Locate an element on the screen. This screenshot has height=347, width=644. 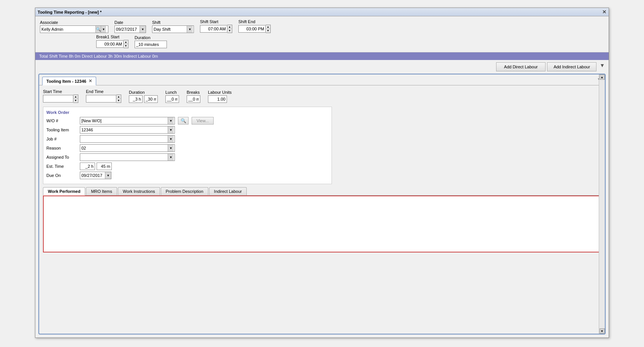
shift-start-value is located at coordinates (214, 29).